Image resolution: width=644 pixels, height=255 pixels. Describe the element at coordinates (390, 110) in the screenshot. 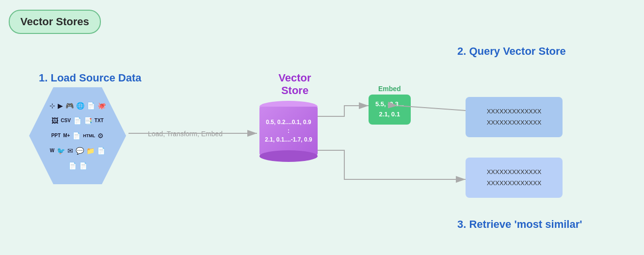

I see `embed-box: 5.5, -0.3... 2.1, 0.1` at that location.